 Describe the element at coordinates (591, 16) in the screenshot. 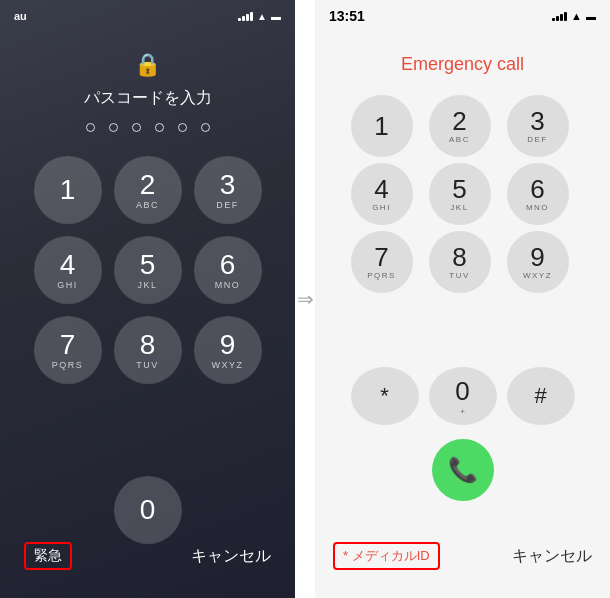

I see `battery-icon-right: ▬` at that location.